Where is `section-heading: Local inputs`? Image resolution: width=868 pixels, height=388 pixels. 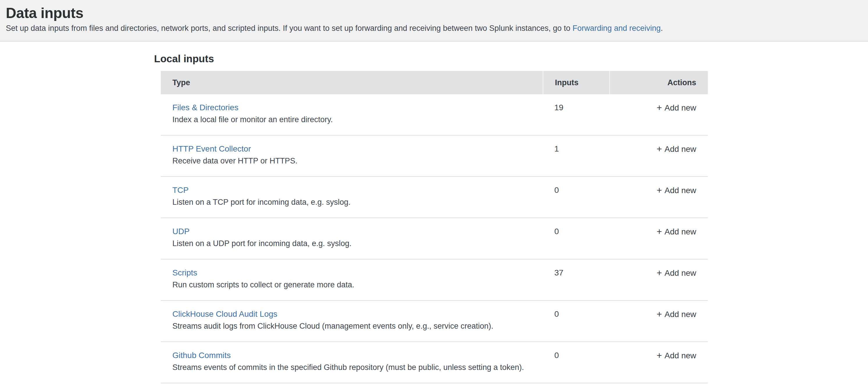 section-heading: Local inputs is located at coordinates (511, 59).